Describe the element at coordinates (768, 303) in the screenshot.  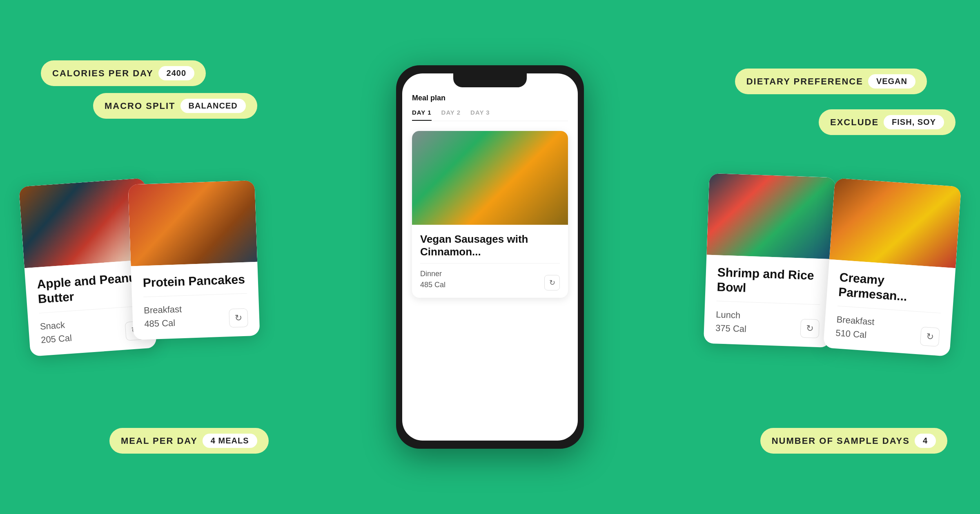
I see `shrimp-card-divider` at that location.